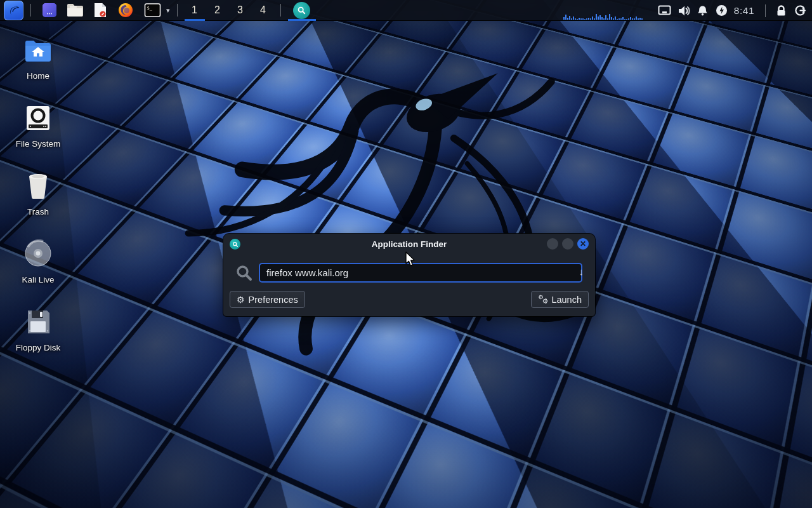  Describe the element at coordinates (152, 10) in the screenshot. I see `launcher-terminal: $_` at that location.